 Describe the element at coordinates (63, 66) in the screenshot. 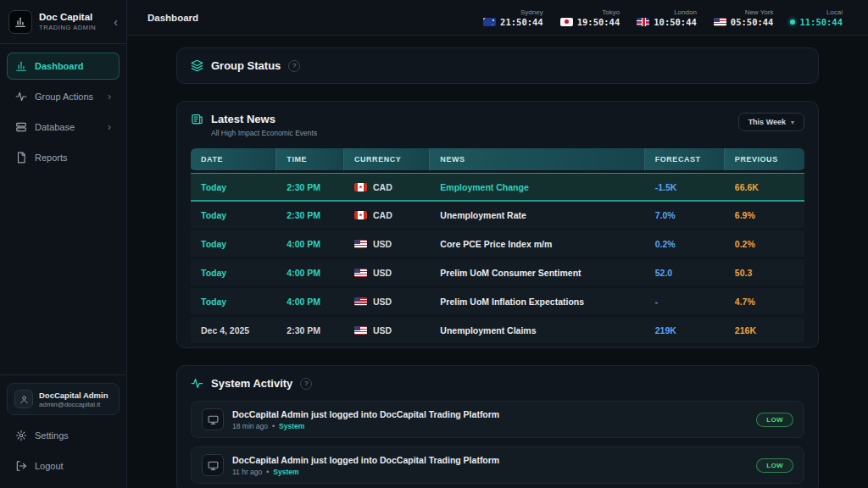

I see `sidebar-item-dashboard: Dashboard` at that location.